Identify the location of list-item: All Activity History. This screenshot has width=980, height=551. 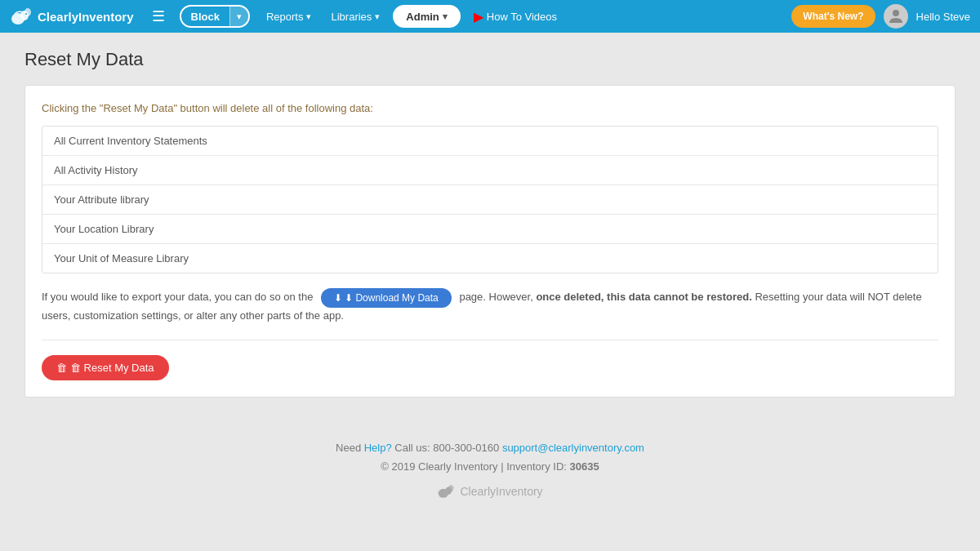
(490, 171).